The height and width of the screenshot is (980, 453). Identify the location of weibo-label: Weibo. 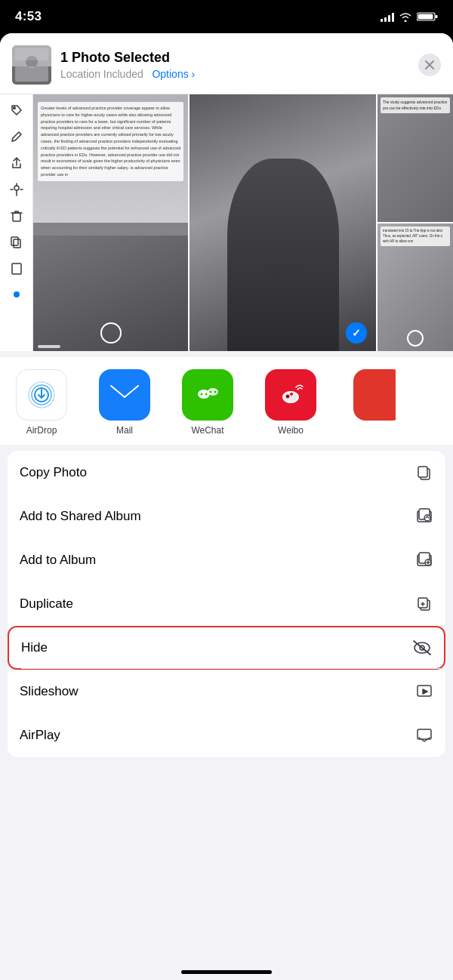
(291, 430).